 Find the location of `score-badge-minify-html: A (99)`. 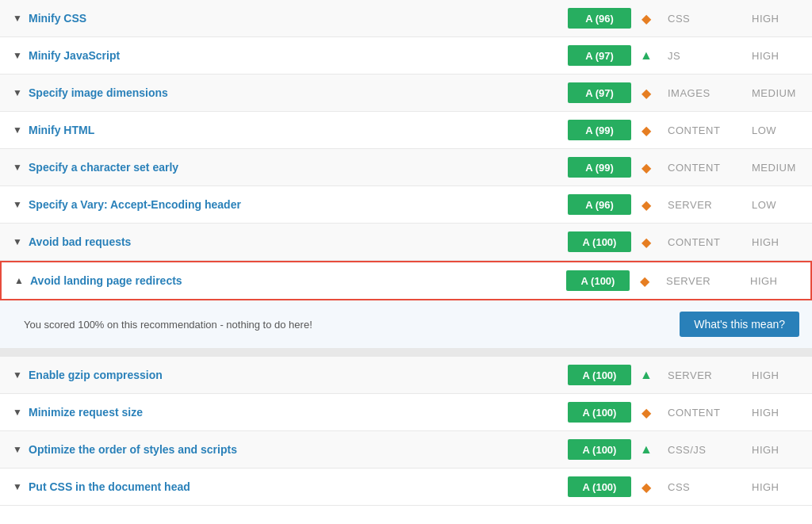

score-badge-minify-html: A (99) is located at coordinates (599, 130).